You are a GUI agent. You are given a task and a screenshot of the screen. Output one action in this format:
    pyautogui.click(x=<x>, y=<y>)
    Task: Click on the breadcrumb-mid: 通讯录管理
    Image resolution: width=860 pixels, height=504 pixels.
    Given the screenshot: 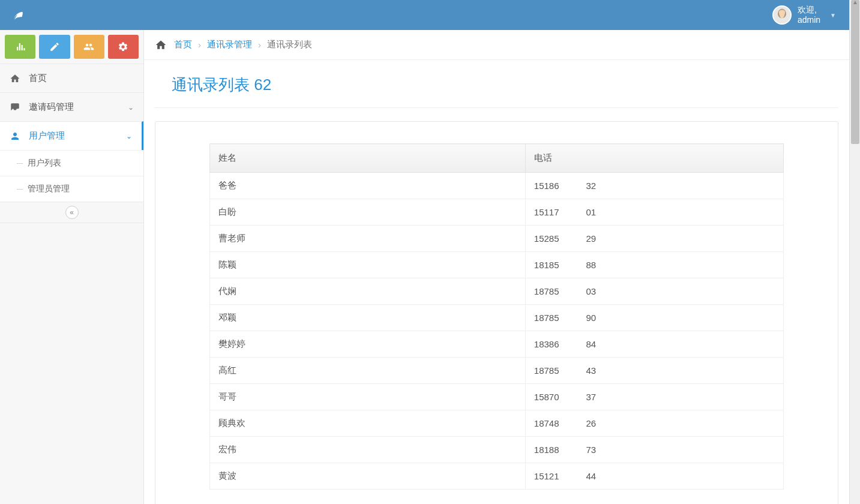 What is the action you would take?
    pyautogui.click(x=229, y=44)
    